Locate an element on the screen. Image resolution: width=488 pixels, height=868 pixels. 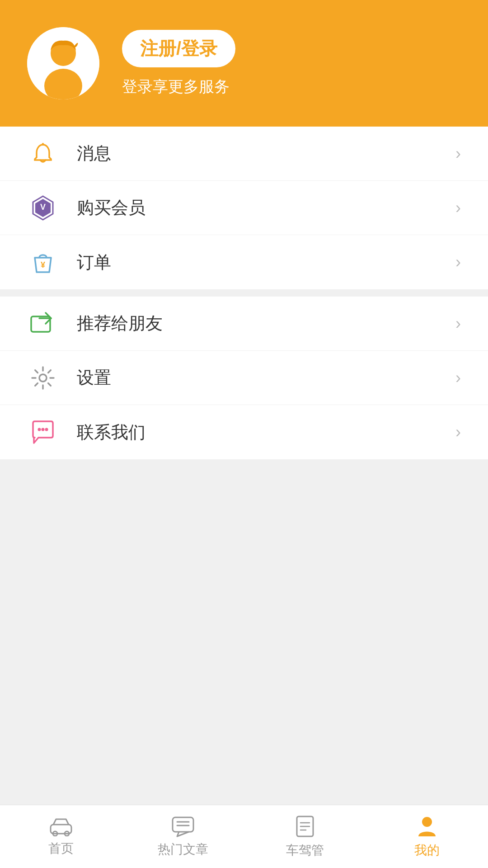
menu-item-messages: 消息 › is located at coordinates (244, 154).